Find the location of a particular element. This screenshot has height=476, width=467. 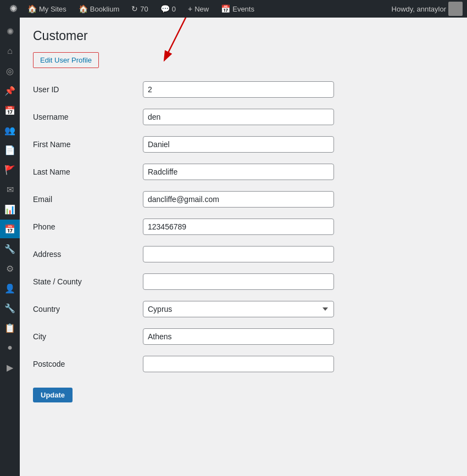

label-email: Email is located at coordinates (88, 199).